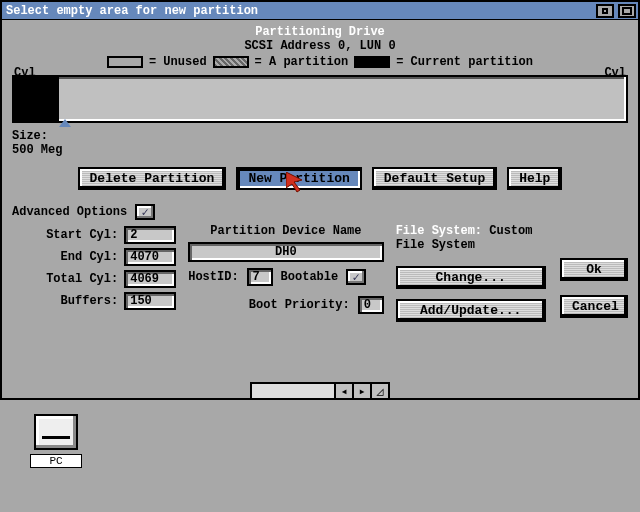 The width and height of the screenshot is (640, 512). What do you see at coordinates (56, 441) in the screenshot?
I see `pc-drive-icon: PC` at bounding box center [56, 441].